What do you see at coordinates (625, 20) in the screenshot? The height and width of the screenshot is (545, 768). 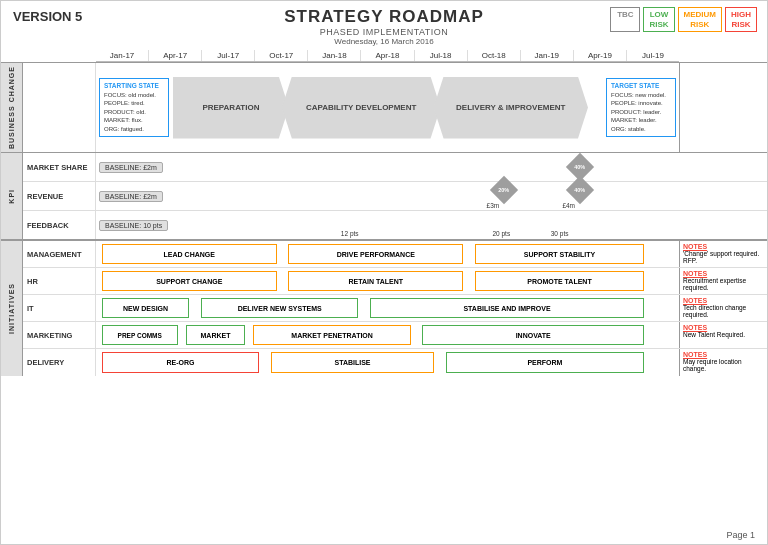 I see `badge-tbc: TBC` at bounding box center [625, 20].